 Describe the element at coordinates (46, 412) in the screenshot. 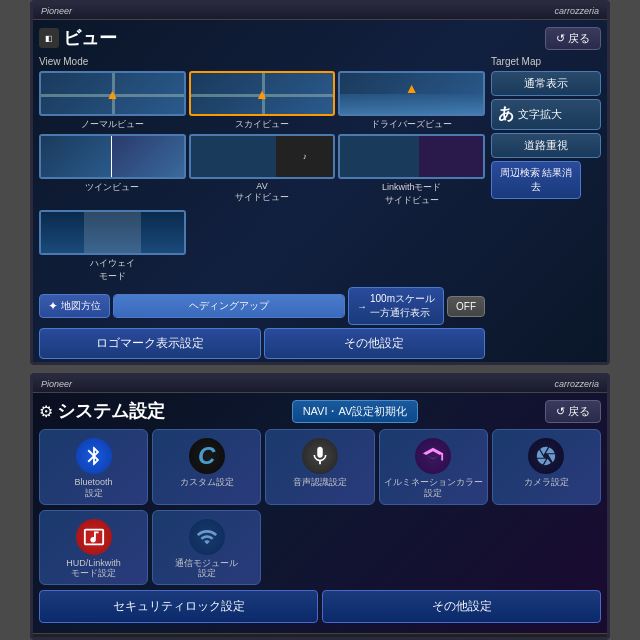

I see `settings-icon: ⚙` at that location.